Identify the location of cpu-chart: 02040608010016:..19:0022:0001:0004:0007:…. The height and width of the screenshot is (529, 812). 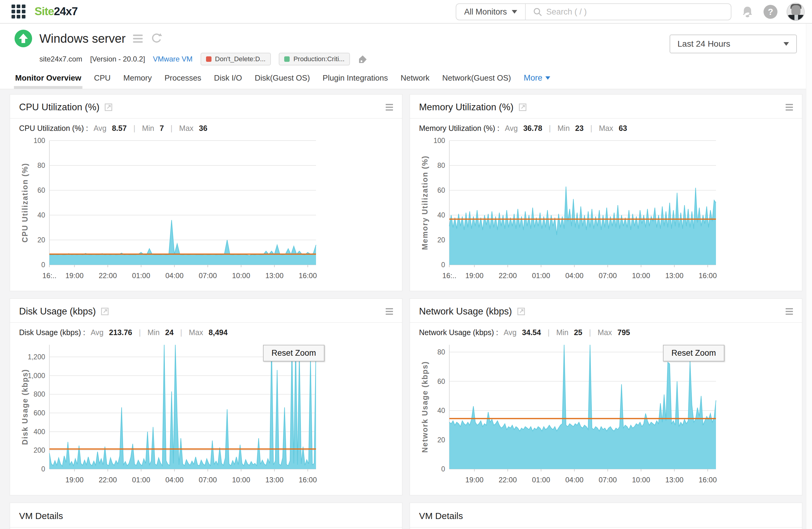
(206, 211).